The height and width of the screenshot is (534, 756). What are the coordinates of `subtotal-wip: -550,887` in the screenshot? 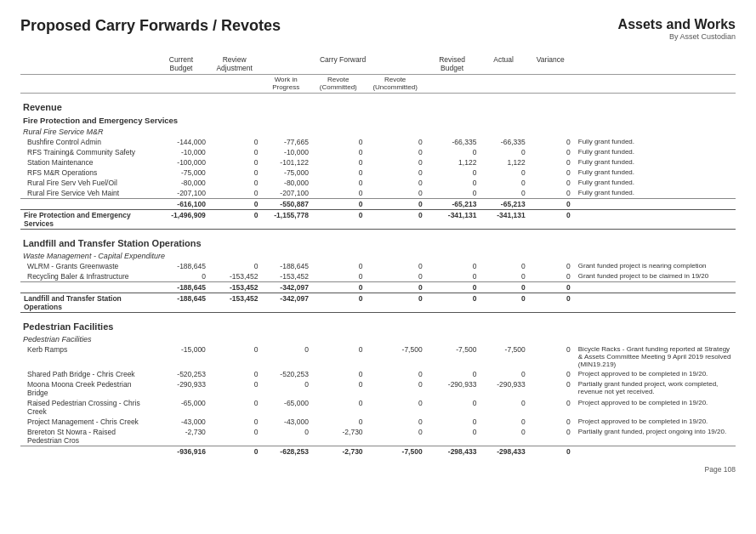 It's located at (286, 204).